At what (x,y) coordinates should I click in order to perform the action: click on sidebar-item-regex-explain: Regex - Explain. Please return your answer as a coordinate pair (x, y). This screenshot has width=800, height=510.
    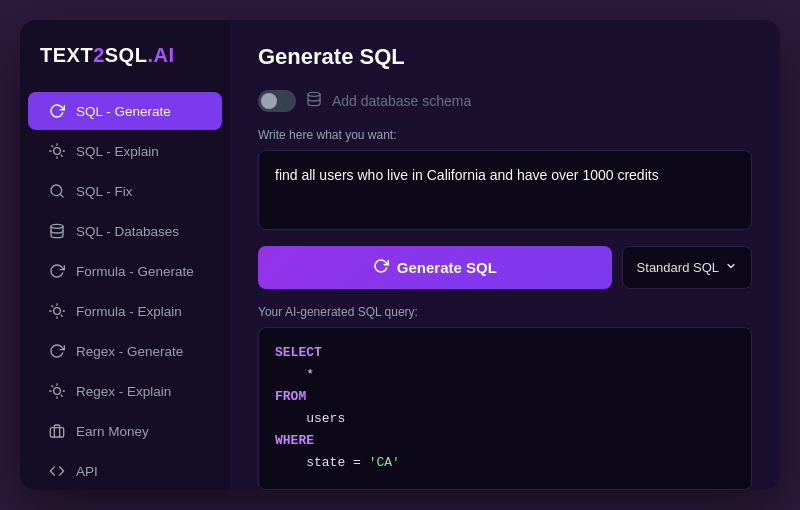
    Looking at the image, I should click on (125, 391).